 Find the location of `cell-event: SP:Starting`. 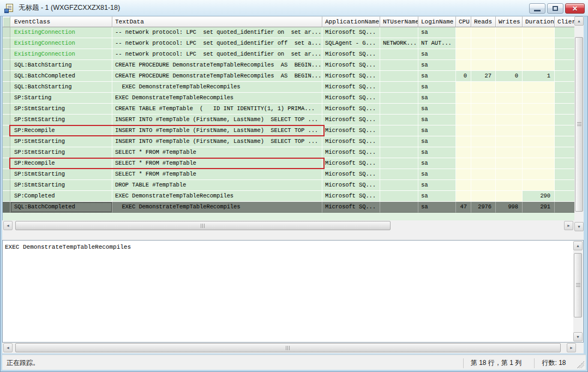

cell-event: SP:Starting is located at coordinates (61, 98).